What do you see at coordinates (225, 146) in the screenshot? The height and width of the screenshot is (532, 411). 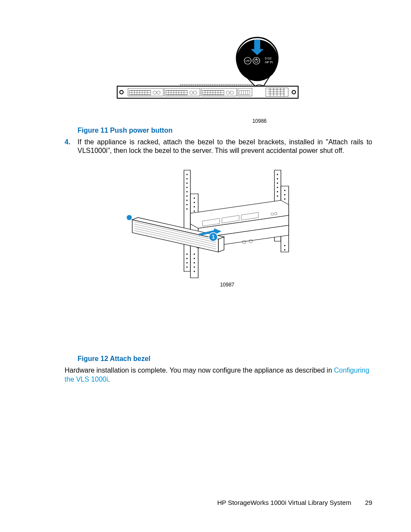 I see `step-4-text: If the appliance is racked, attach the b…` at bounding box center [225, 146].